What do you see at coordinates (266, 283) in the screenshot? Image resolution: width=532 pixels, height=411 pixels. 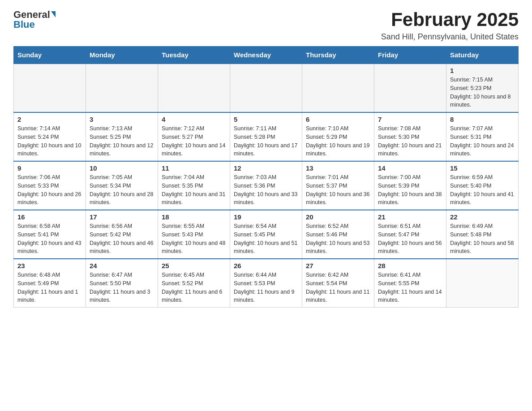 I see `calendar-day-cell: 26Sunrise: 6:44 AM Sunset: 5:53 PM Dayli…` at bounding box center [266, 283].